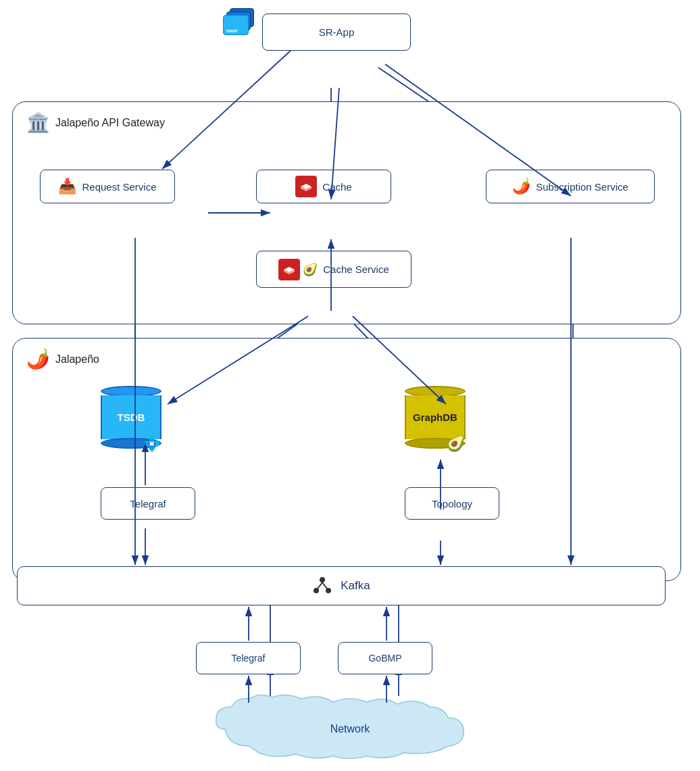 This screenshot has width=700, height=771. What do you see at coordinates (96, 123) in the screenshot?
I see `api-gateway-label: 🏛️ Jalapeño API Gateway` at bounding box center [96, 123].